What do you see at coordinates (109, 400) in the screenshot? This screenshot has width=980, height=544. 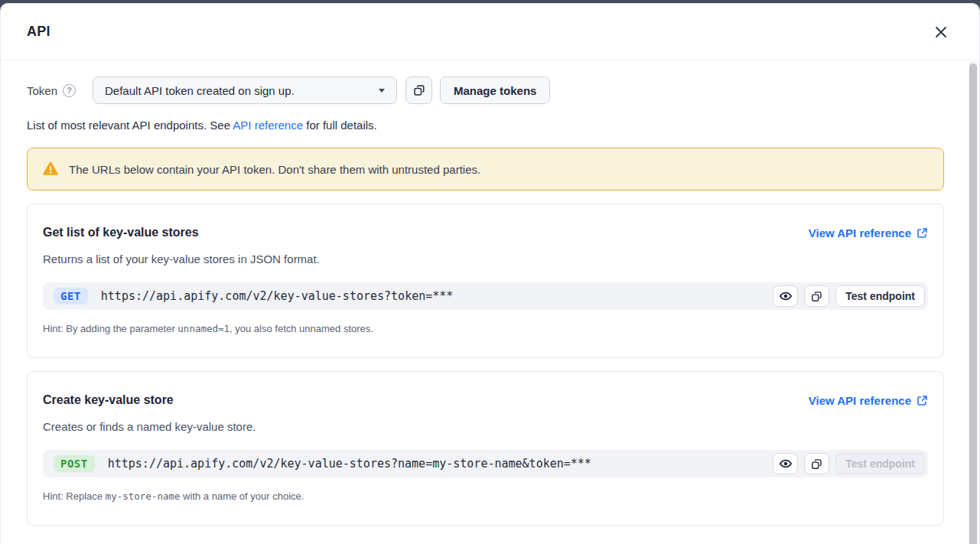 I see `card-title: Create key-value store` at bounding box center [109, 400].